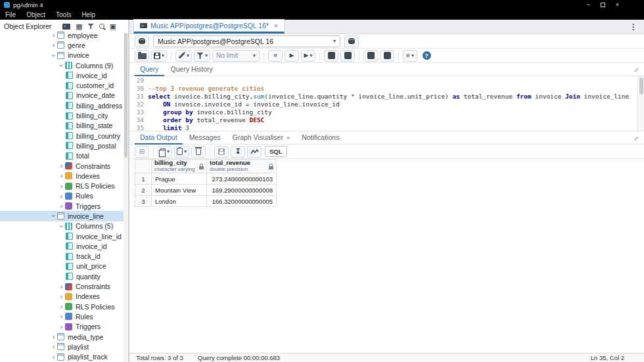 Image resolution: width=644 pixels, height=362 pixels. I want to click on tree-item-genre: ›genre, so click(64, 45).